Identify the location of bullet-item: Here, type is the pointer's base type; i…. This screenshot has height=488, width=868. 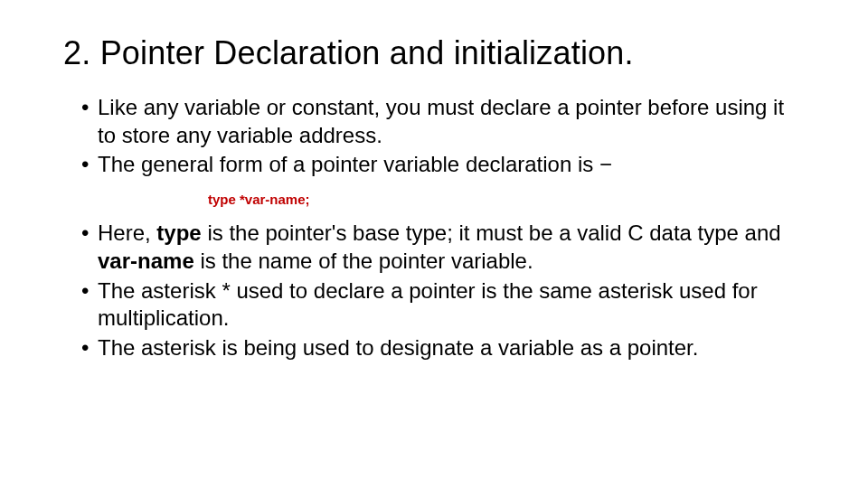
(443, 248).